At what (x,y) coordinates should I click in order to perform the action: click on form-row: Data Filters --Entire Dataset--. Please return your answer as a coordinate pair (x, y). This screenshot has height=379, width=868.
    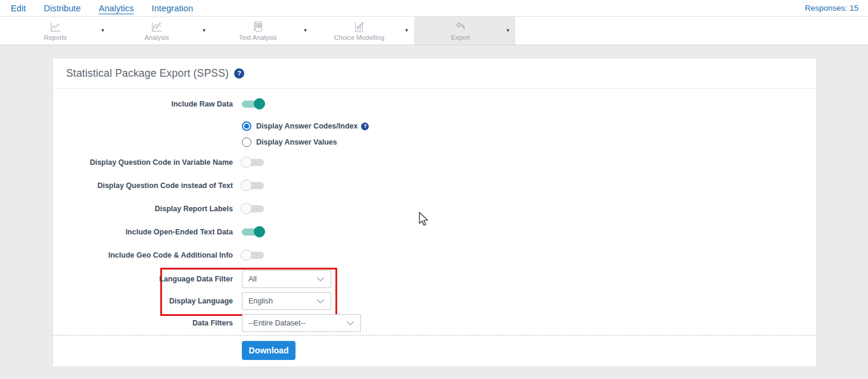
    Looking at the image, I should click on (435, 323).